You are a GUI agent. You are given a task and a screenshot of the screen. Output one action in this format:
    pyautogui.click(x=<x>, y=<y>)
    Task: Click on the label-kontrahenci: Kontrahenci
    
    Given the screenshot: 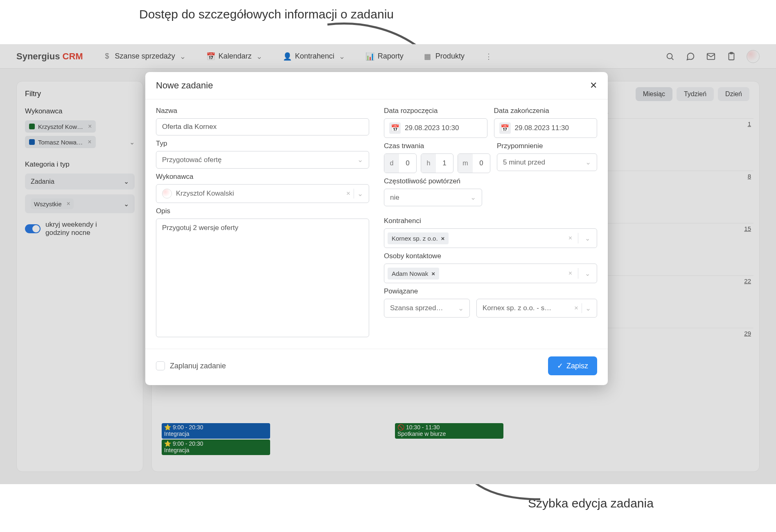 What is the action you would take?
    pyautogui.click(x=490, y=221)
    